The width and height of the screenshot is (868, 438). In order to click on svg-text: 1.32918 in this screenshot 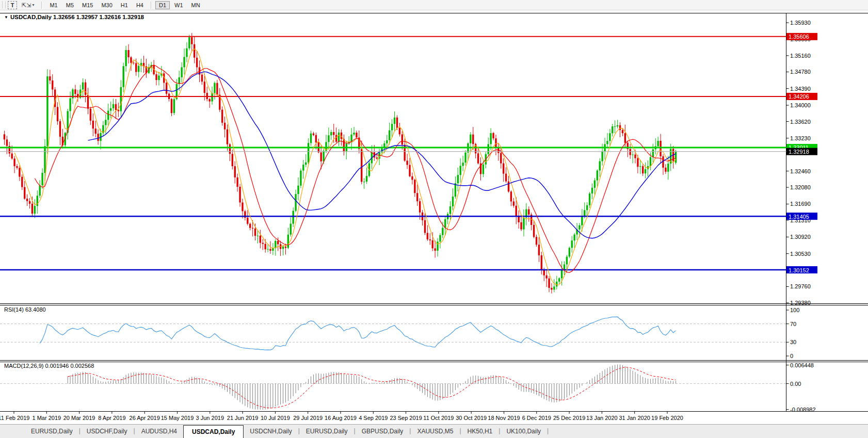, I will do `click(799, 152)`.